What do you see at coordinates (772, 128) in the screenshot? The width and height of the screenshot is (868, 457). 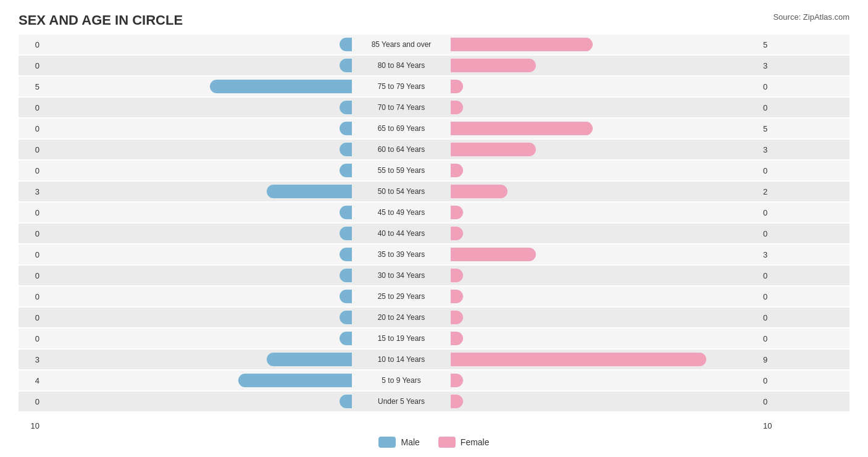 I see `female-value: 5` at bounding box center [772, 128].